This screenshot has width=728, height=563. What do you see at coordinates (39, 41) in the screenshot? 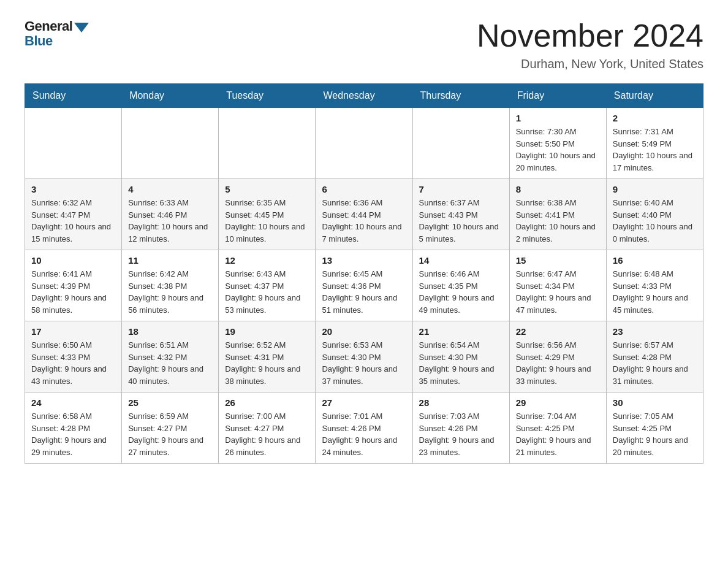
I see `logo-blue-text: Blue` at bounding box center [39, 41].